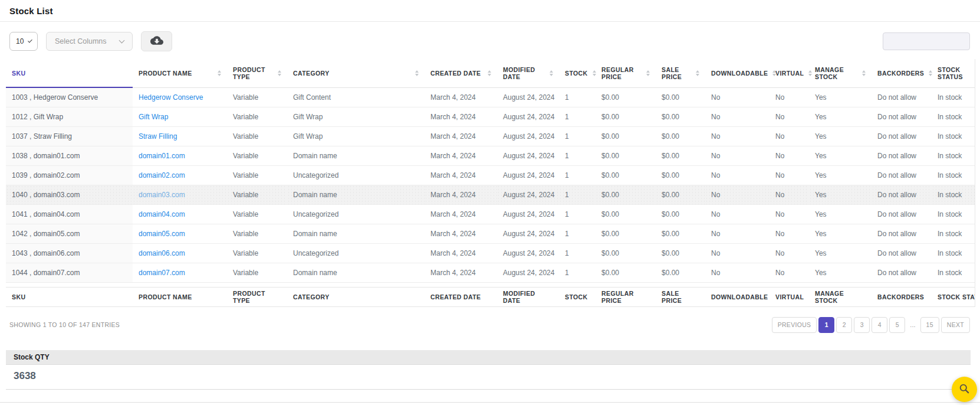  Describe the element at coordinates (24, 41) in the screenshot. I see `page-size-select: 10` at that location.